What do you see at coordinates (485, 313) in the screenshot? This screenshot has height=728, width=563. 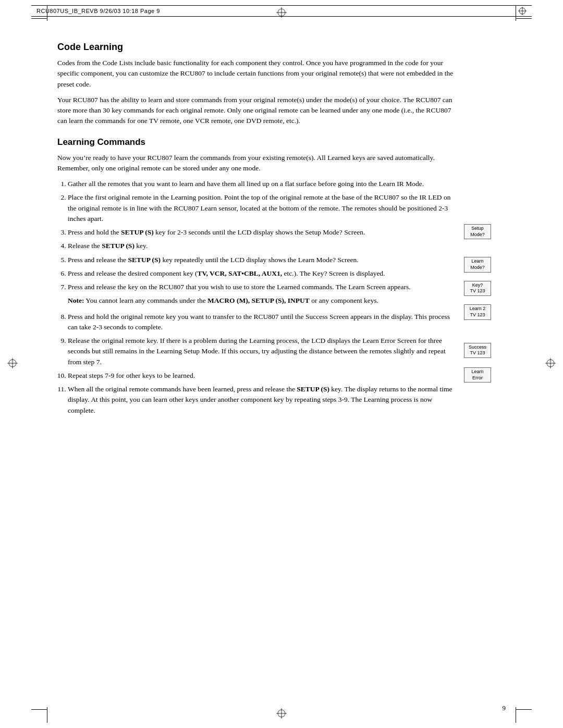 I see `lcd-learn-screen: Learn 2 TV 123` at bounding box center [485, 313].